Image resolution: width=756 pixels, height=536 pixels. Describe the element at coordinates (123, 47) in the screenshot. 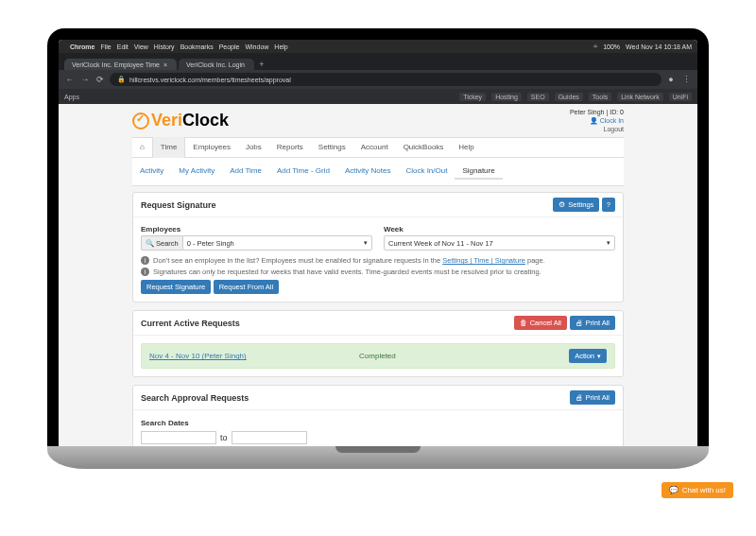

I see `menu-edit: Edit` at that location.